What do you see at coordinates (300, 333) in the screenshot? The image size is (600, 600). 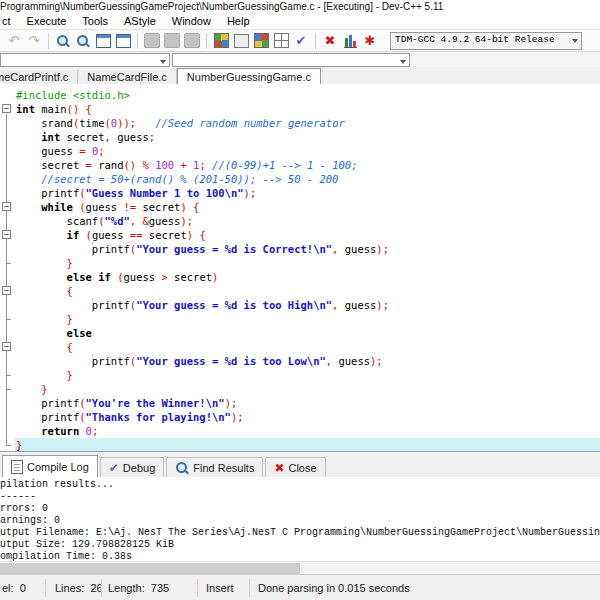 I see `code-line: else` at bounding box center [300, 333].